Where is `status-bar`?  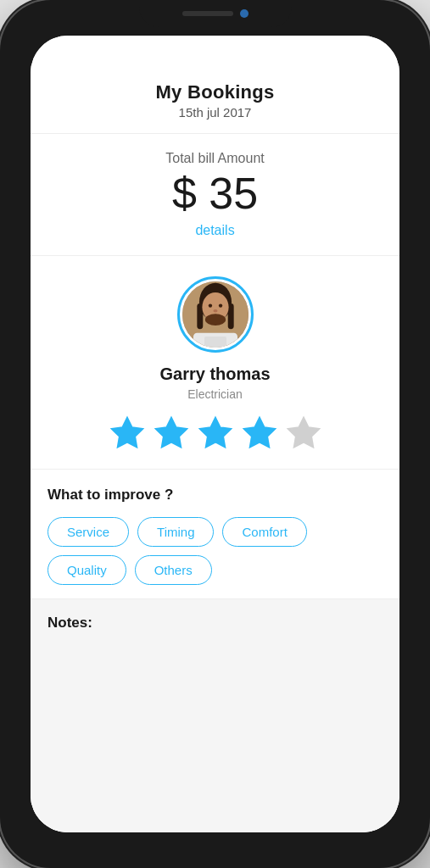 status-bar is located at coordinates (215, 54).